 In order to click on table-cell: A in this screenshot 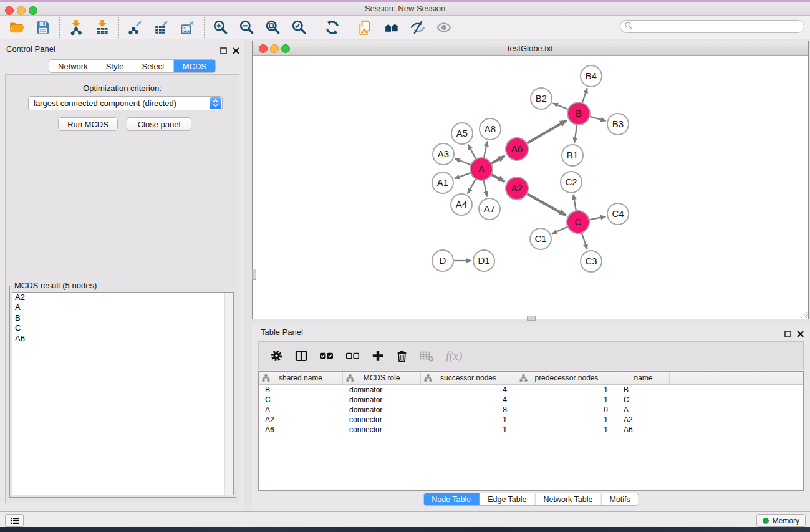, I will do `click(644, 410)`.